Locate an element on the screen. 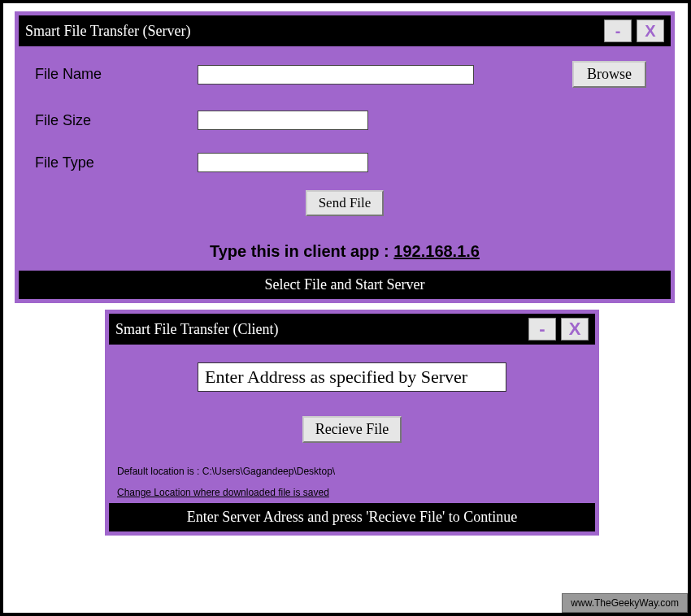  filesize-input is located at coordinates (283, 120).